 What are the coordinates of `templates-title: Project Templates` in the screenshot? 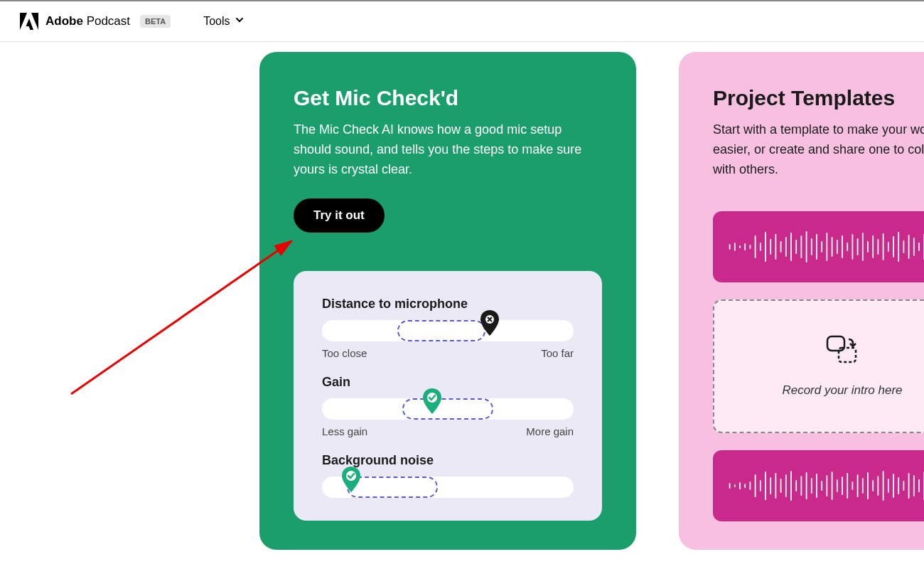 It's located at (819, 98).